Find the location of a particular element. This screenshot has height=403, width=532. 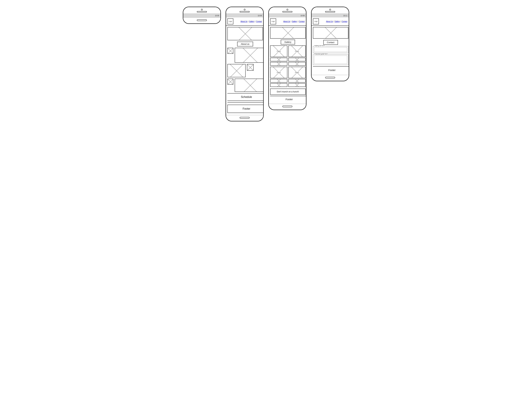

nav-links-contact: About Us | Gallery | Contact is located at coordinates (334, 21).